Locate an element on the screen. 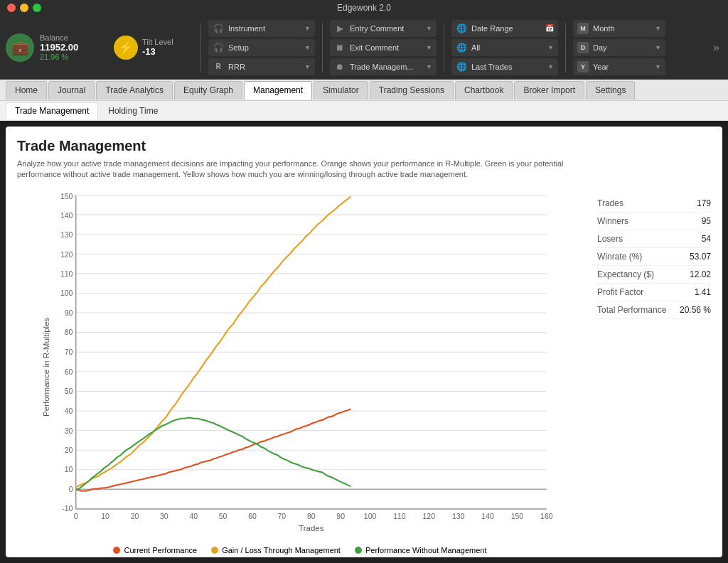 This screenshot has width=728, height=563. tilt-value: -13 is located at coordinates (158, 51).